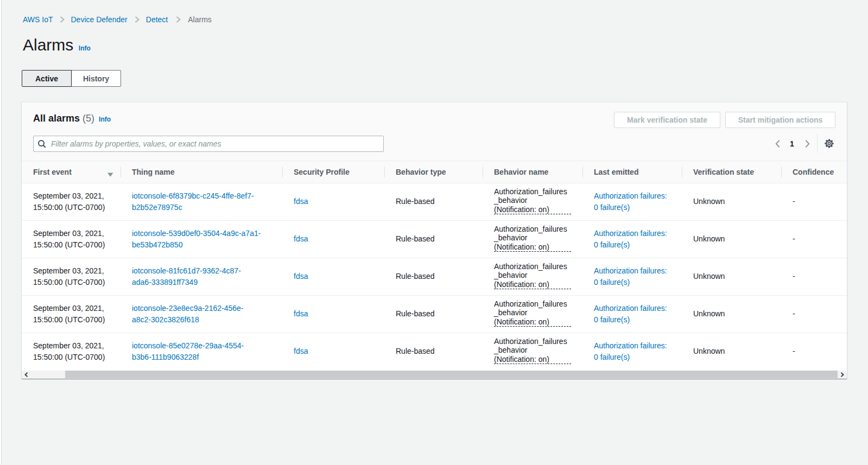 The width and height of the screenshot is (868, 465). Describe the element at coordinates (201, 172) in the screenshot. I see `column-header-thing-name: Thing name` at that location.